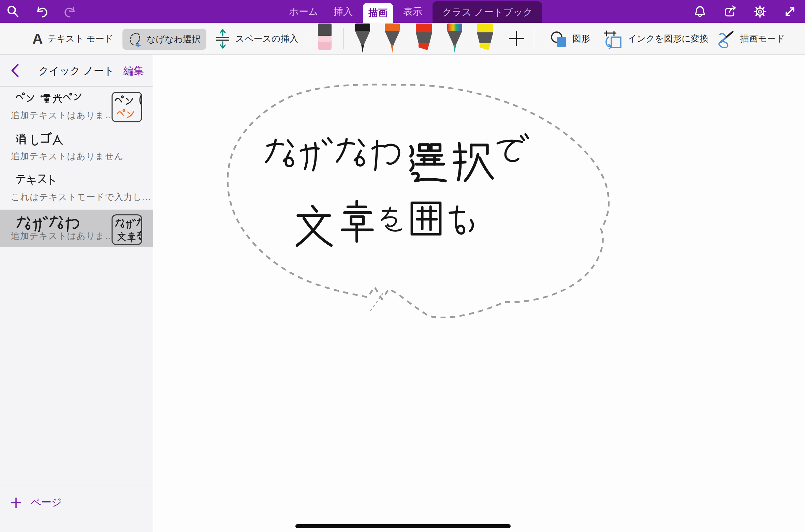 The image size is (805, 532). Describe the element at coordinates (135, 39) in the screenshot. I see `lasso-icon` at that location.